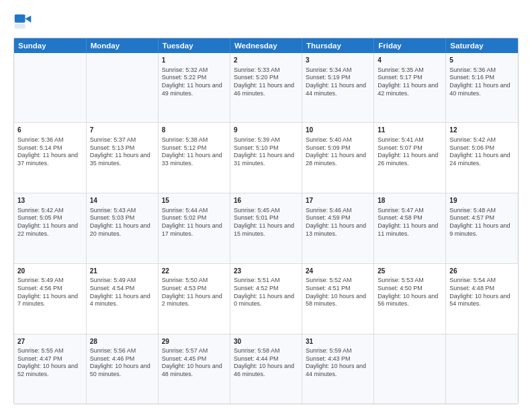  Describe the element at coordinates (266, 298) in the screenshot. I see `calendar-cell: 23Sunrise: 5:51 AM Sunset: 4:52 PM Dayli…` at that location.